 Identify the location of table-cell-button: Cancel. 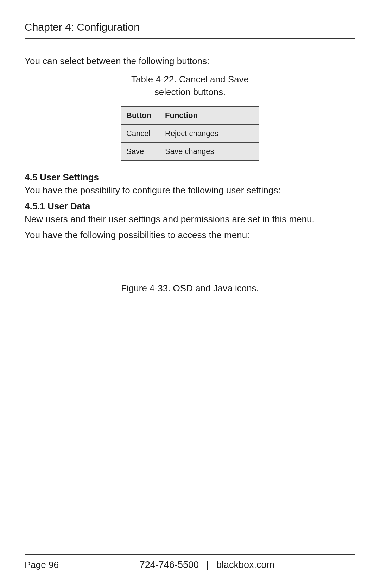
(141, 133).